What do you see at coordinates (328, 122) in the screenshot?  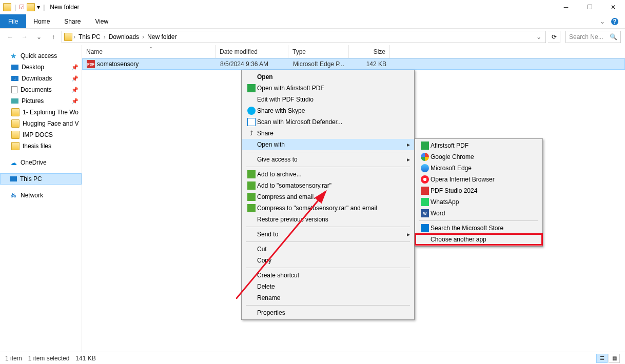 I see `ctx-scan-defender: Scan with Microsoft Defender...` at bounding box center [328, 122].